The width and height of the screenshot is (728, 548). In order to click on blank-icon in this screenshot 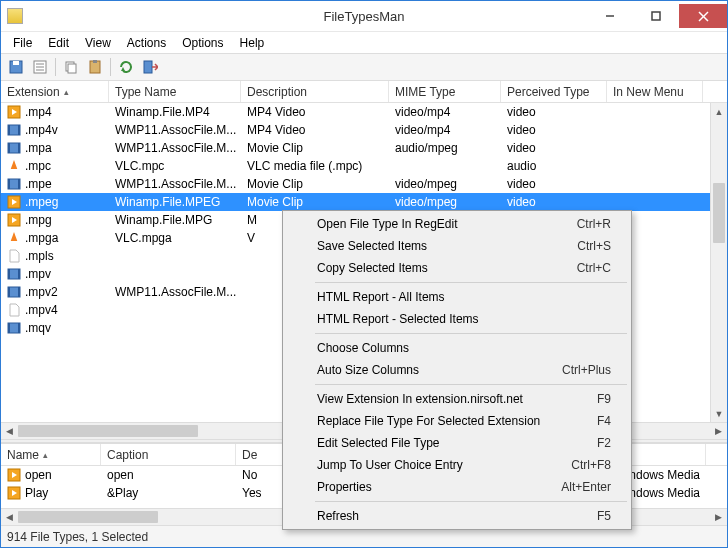, I will do `click(14, 310)`.